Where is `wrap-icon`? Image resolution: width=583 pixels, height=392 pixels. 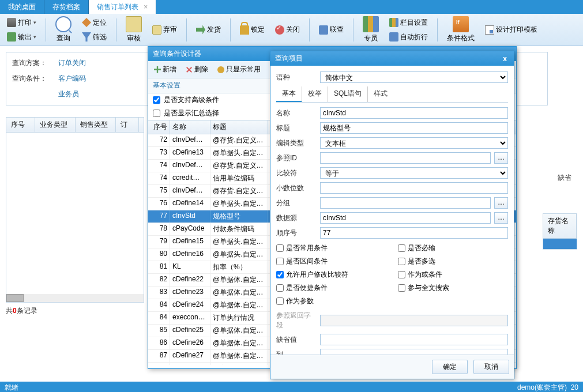 wrap-icon is located at coordinates (394, 37).